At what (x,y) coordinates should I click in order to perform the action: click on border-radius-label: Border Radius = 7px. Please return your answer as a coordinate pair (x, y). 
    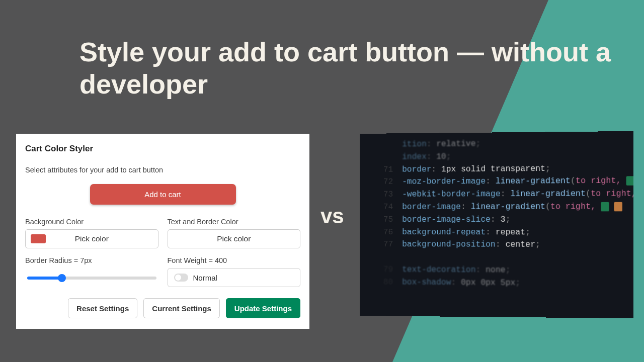
    Looking at the image, I should click on (92, 260).